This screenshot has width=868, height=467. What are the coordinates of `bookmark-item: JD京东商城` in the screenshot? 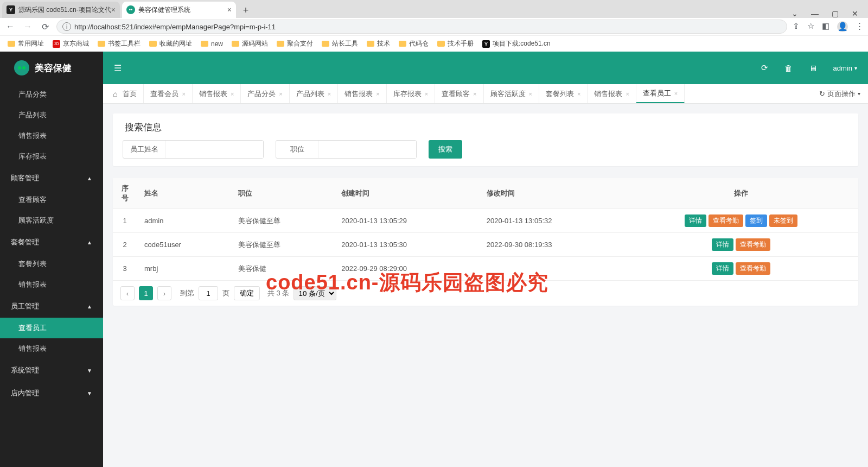 It's located at (71, 43).